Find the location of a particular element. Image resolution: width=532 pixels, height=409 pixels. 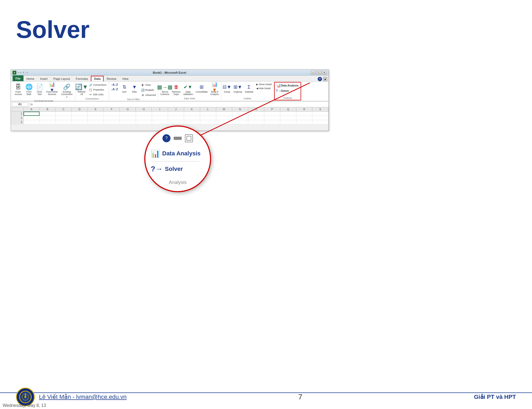

reapply-btn: 🔄 Reapply is located at coordinates (148, 90).